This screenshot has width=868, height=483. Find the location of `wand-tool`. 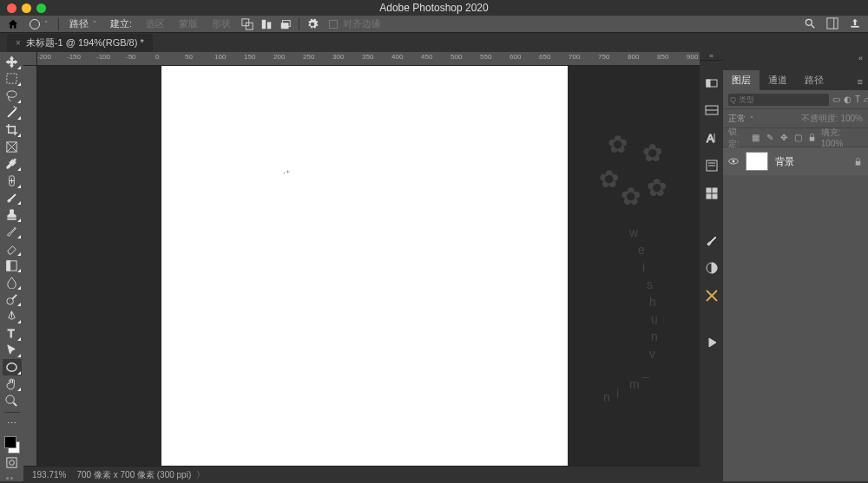

wand-tool is located at coordinates (12, 113).